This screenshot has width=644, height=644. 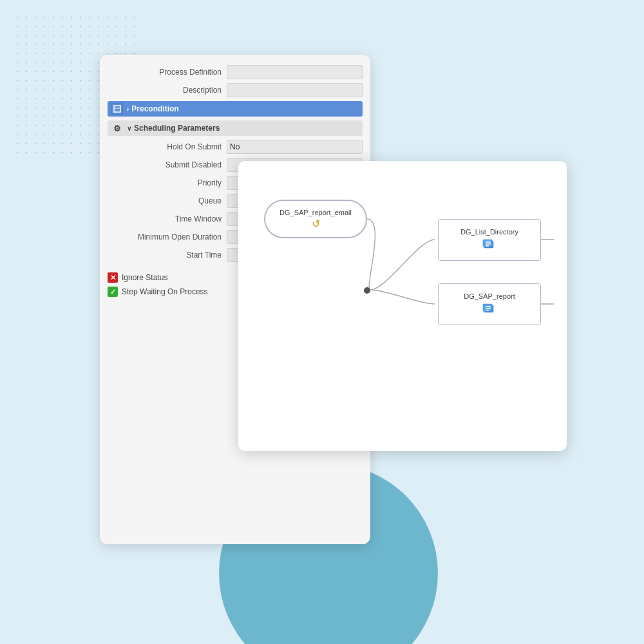 I want to click on precondition-label: Precondition, so click(x=155, y=109).